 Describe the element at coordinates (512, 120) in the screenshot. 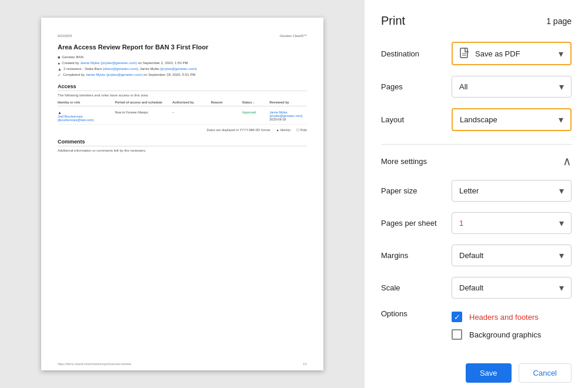

I see `layout-select: Landscape ▾` at that location.